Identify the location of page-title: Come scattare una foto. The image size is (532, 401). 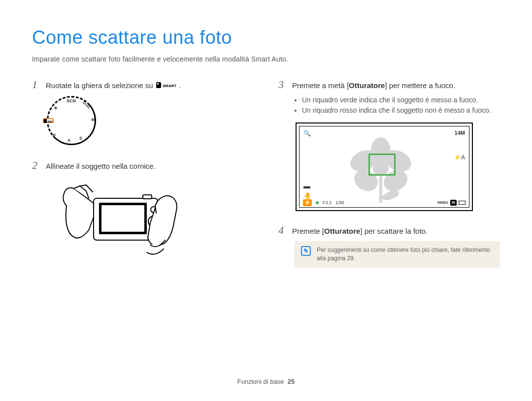
(266, 37).